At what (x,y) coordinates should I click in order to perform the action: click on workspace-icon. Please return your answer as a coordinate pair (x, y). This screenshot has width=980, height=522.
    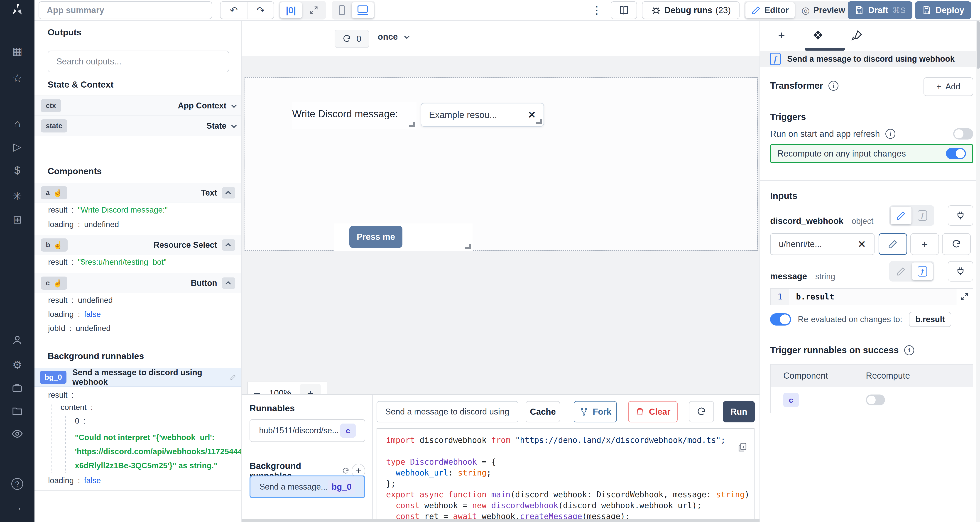
    Looking at the image, I should click on (18, 388).